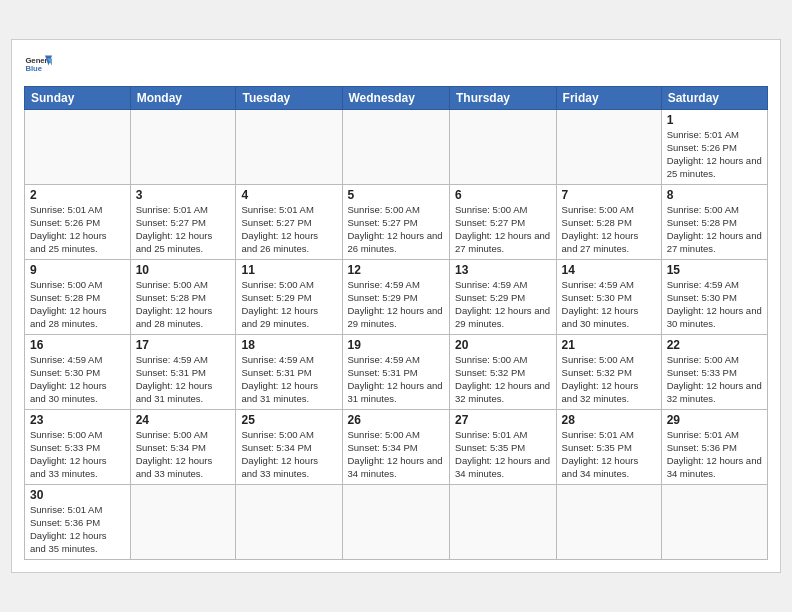  What do you see at coordinates (396, 222) in the screenshot?
I see `week-row-1: 2Sunrise: 5:01 AM Sunset: 5:26 PM Daylig…` at bounding box center [396, 222].